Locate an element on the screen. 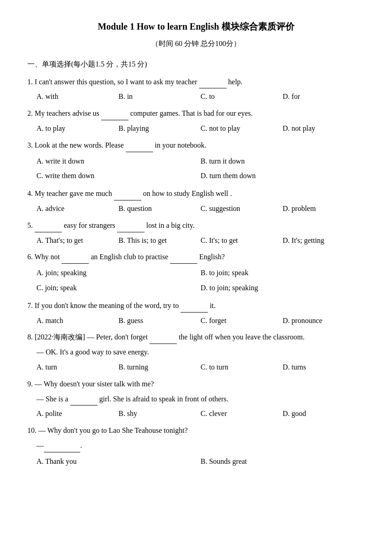 The height and width of the screenshot is (554, 392). q8-optB: B. turning is located at coordinates (160, 367).